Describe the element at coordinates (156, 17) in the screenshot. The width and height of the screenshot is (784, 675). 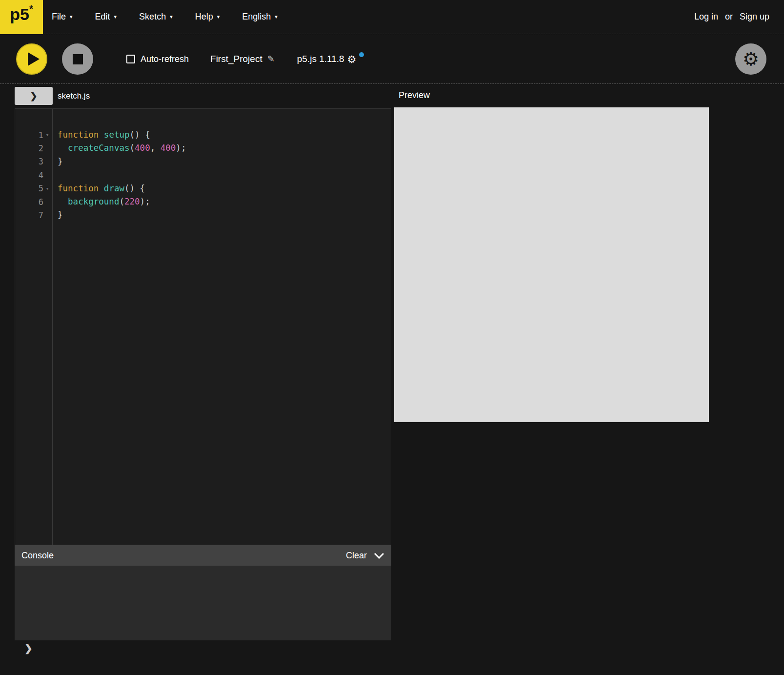
I see `menu-sketch: Sketch ▾` at that location.